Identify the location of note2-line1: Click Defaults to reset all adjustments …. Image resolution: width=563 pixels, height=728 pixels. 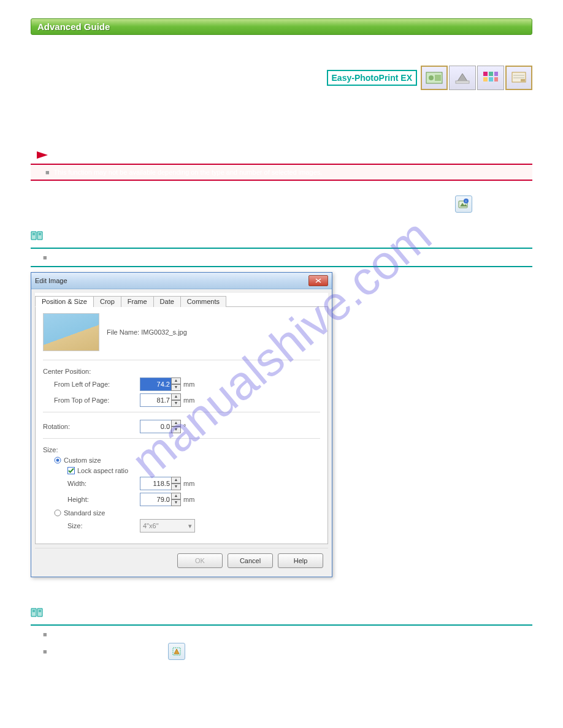
(141, 634).